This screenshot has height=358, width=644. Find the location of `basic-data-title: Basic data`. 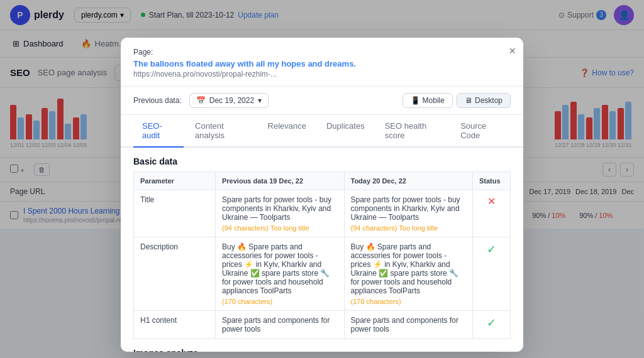

basic-data-title: Basic data is located at coordinates (322, 160).